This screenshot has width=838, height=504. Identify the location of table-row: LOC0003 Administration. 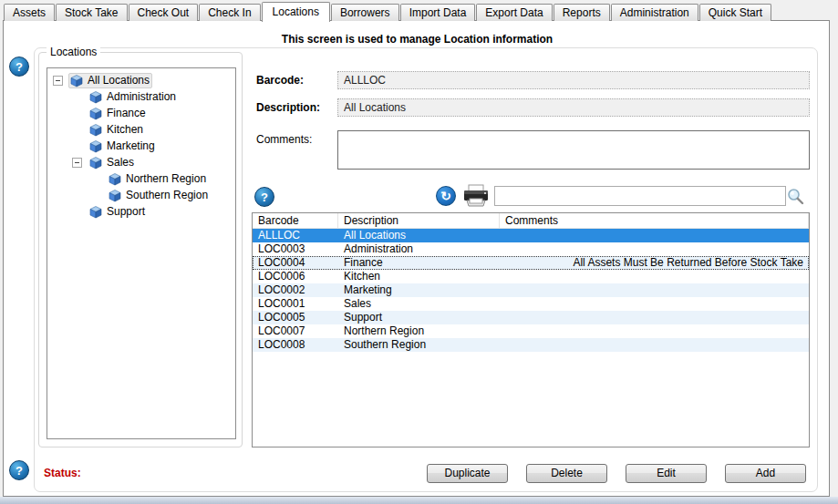
(531, 250).